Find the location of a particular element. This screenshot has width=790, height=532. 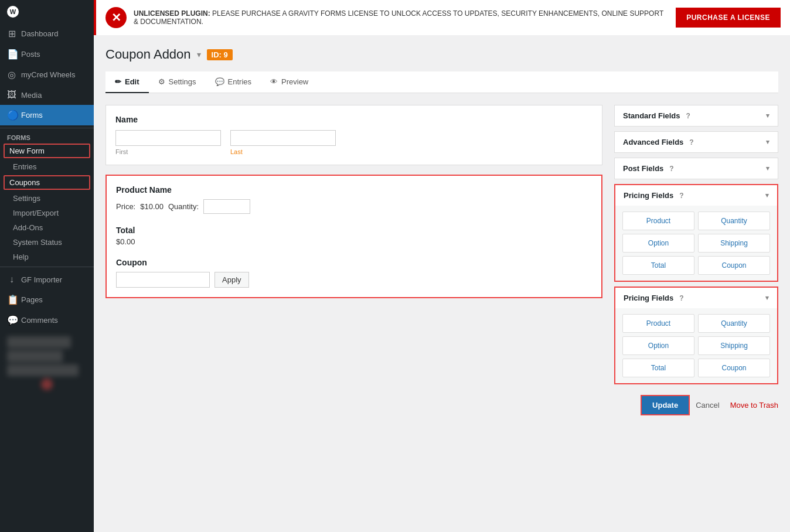

tab-settings: ⚙ Settings is located at coordinates (177, 82).